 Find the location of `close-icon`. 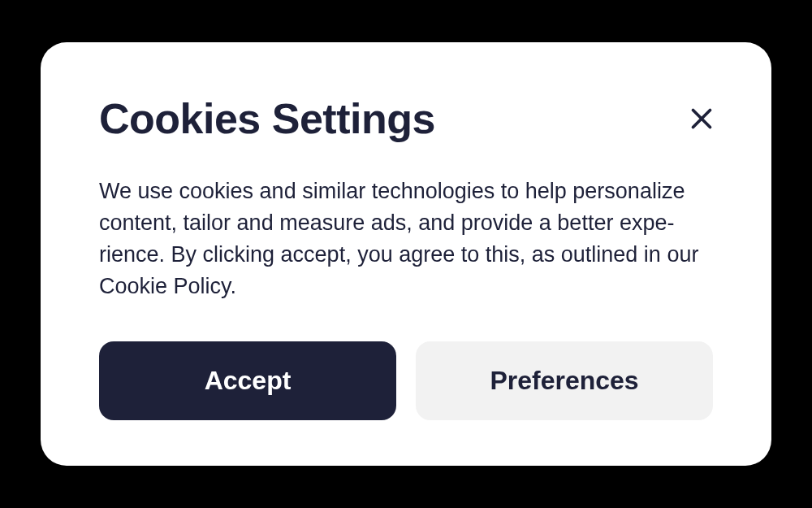

close-icon is located at coordinates (702, 119).